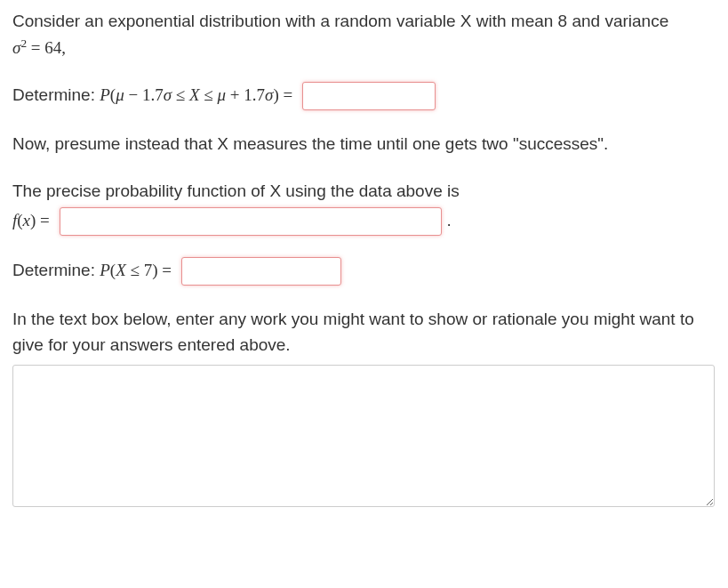  What do you see at coordinates (105, 94) in the screenshot?
I see `q1-P: P` at bounding box center [105, 94].